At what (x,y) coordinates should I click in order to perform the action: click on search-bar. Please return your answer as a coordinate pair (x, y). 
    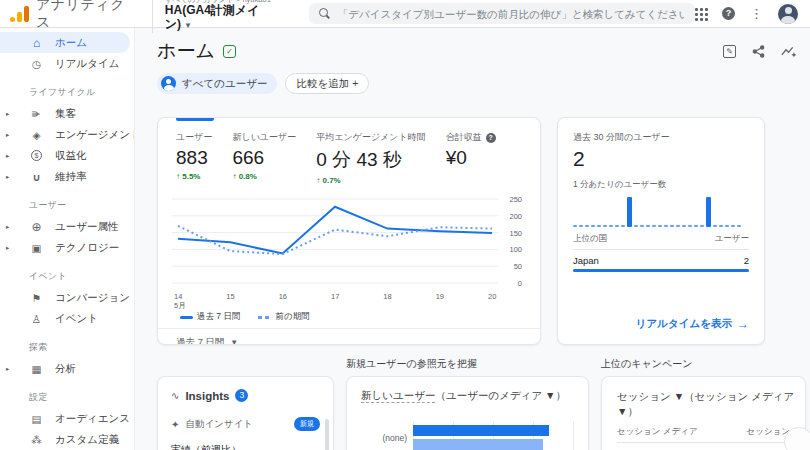
    Looking at the image, I should click on (502, 14).